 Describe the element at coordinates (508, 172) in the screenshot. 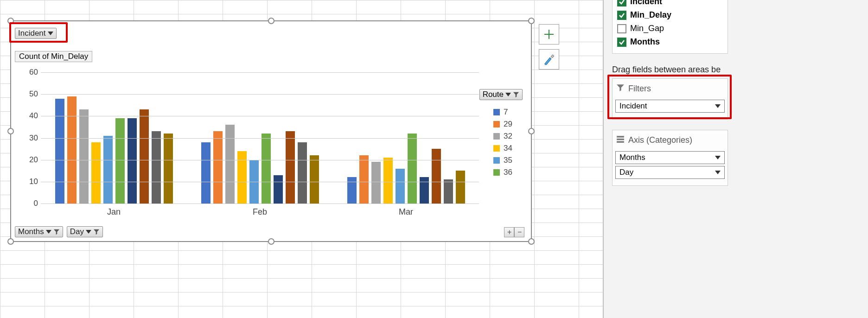

I see `legend-label: 36` at that location.